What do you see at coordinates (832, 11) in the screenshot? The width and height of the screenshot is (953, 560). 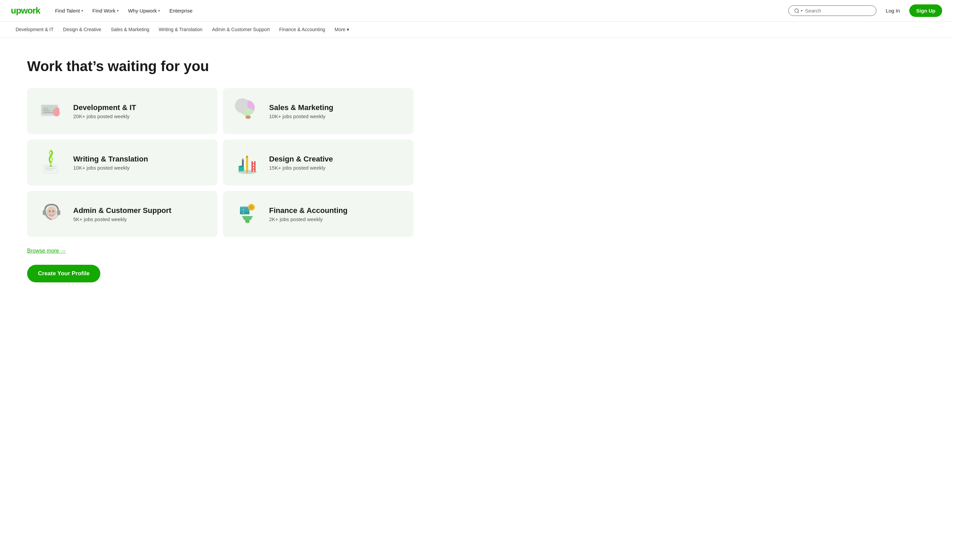 I see `search-box: ▾` at bounding box center [832, 11].